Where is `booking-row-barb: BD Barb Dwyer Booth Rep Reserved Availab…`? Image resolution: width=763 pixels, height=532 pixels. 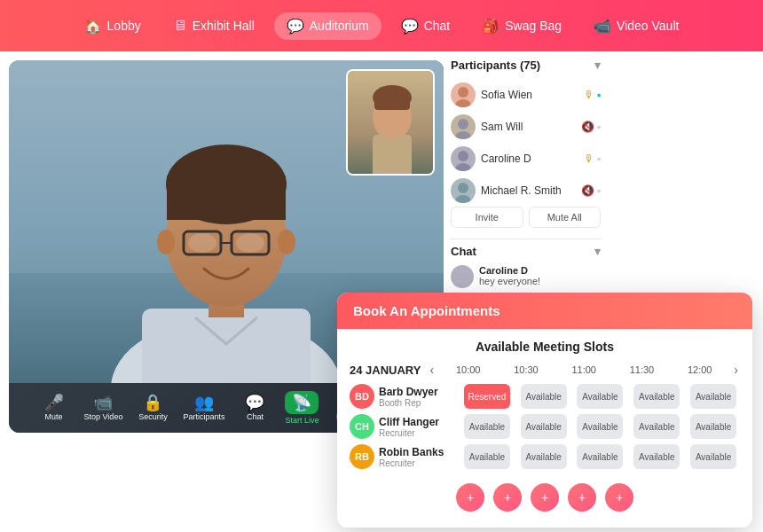 booking-row-barb: BD Barb Dwyer Booth Rep Reserved Availab… is located at coordinates (545, 396).